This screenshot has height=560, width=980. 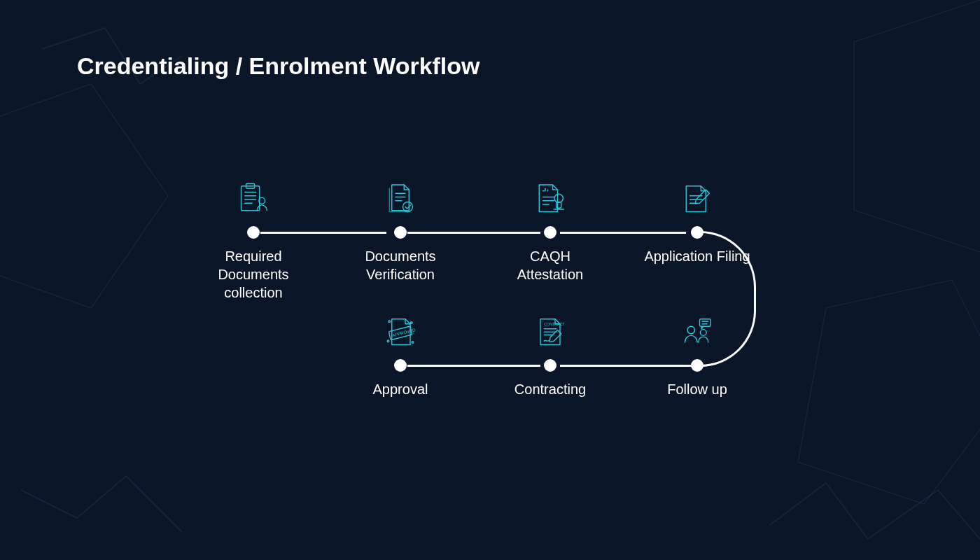 What do you see at coordinates (400, 355) in the screenshot?
I see `workflow-step: APPROVED Approval` at bounding box center [400, 355].